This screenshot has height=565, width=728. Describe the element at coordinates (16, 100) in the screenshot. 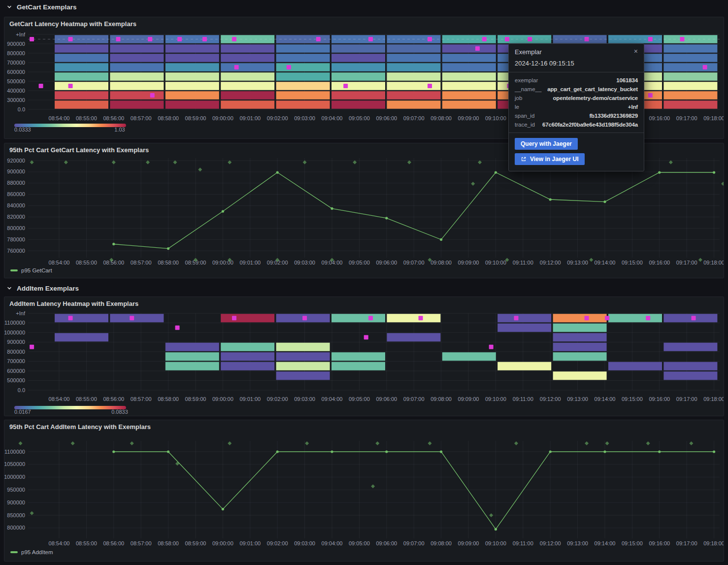

I see `svg-text: 300000` at that location.